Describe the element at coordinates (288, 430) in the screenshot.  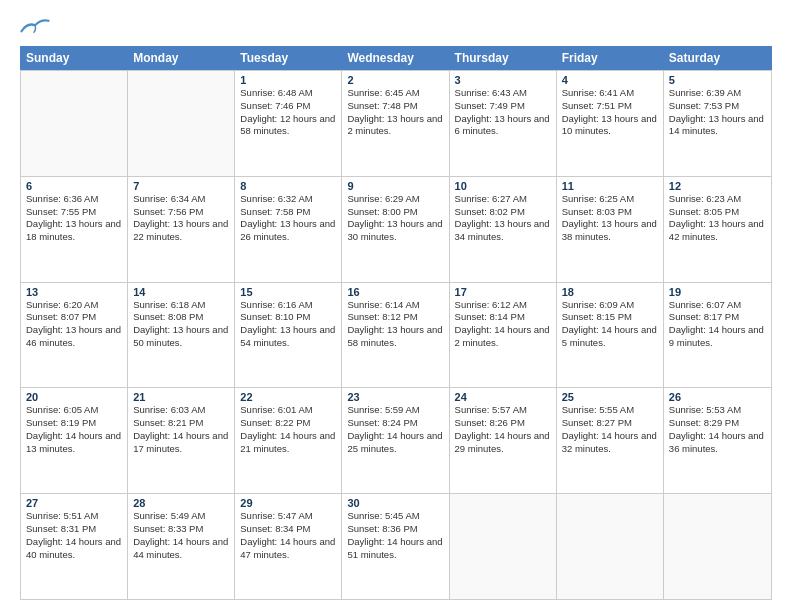
I see `cell-info: Sunrise: 6:01 AM Sunset: 8:22 PM Dayligh…` at that location.